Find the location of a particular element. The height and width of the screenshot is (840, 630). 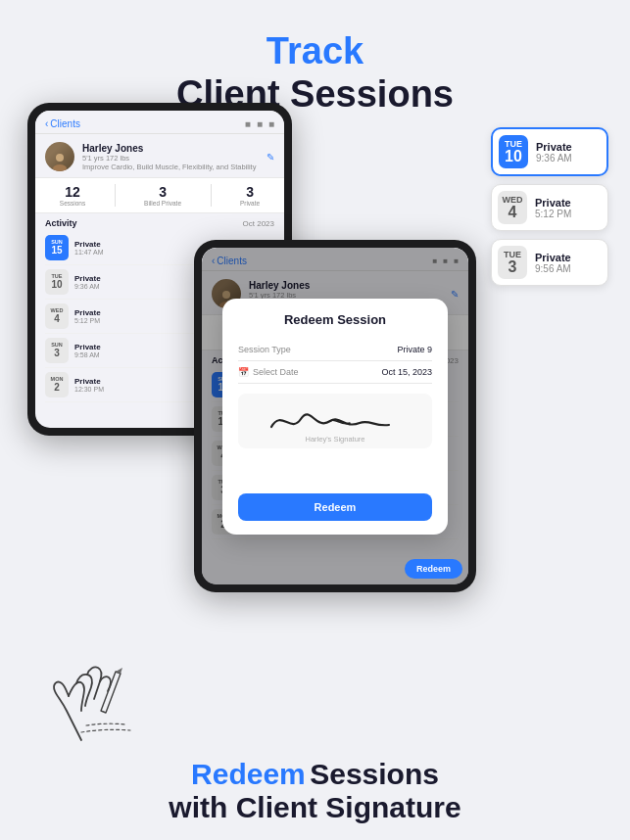

app-header-1: ‹ Clients ■ ■ ■ is located at coordinates (160, 122).